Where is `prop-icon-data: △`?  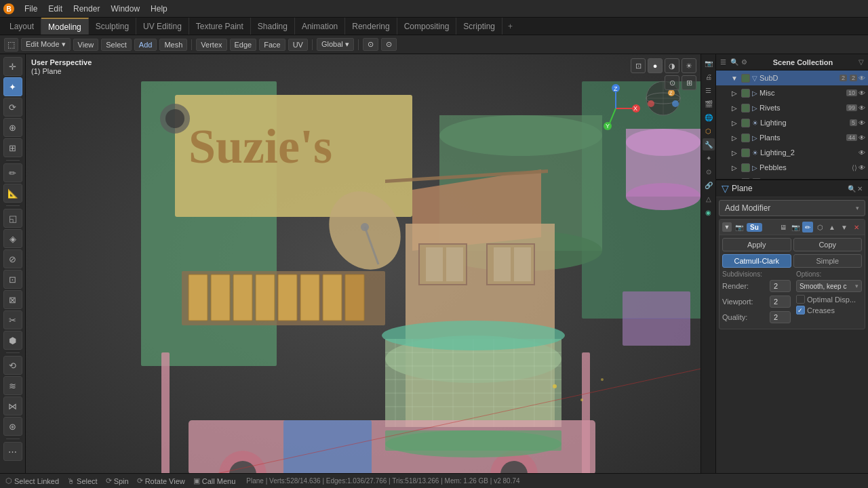 prop-icon-data: △ is located at coordinates (709, 199).